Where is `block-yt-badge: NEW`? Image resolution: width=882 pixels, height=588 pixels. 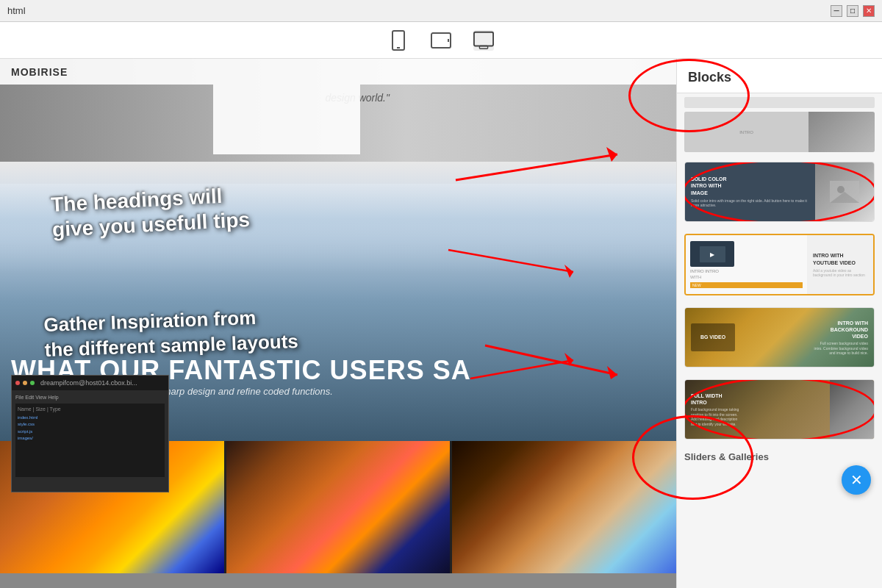
block-yt-badge: NEW is located at coordinates (747, 285).